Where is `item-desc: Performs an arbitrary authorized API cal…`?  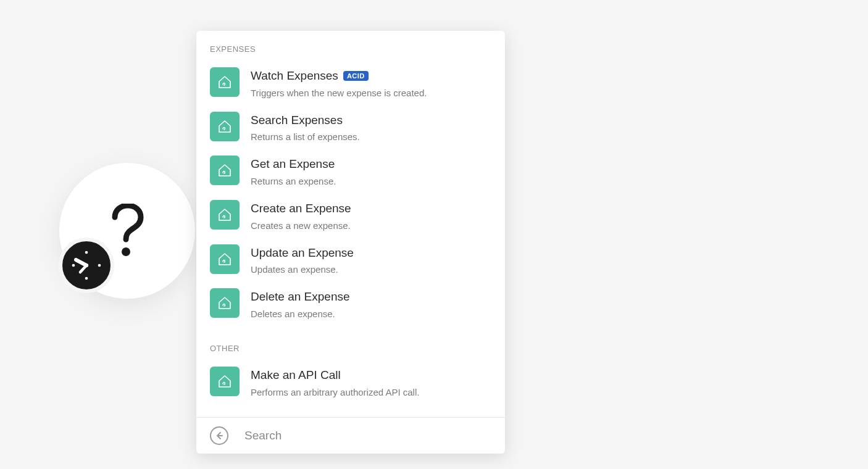 item-desc: Performs an arbitrary authorized API cal… is located at coordinates (371, 392).